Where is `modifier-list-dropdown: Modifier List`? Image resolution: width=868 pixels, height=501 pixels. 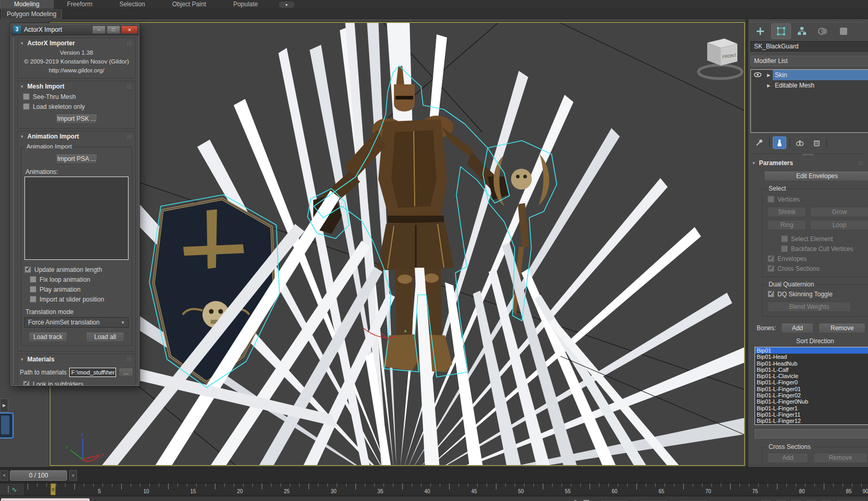 modifier-list-dropdown: Modifier List is located at coordinates (809, 61).